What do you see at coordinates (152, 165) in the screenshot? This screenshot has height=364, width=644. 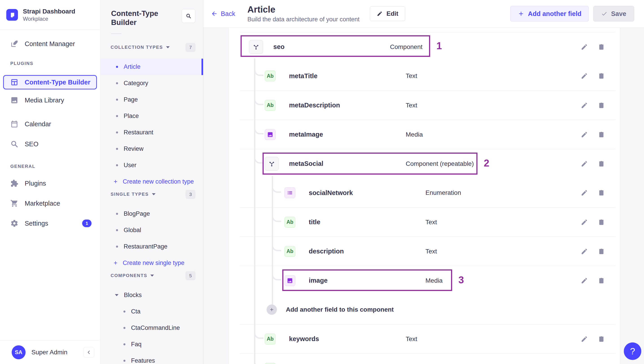 I see `type-item-user: User` at bounding box center [152, 165].